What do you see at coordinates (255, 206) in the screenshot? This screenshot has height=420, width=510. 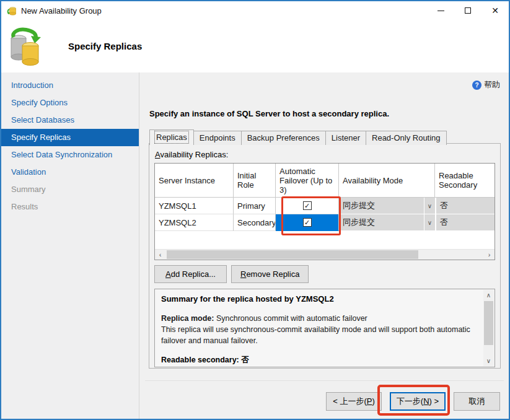 I see `initial-role-cell: Primary` at bounding box center [255, 206].